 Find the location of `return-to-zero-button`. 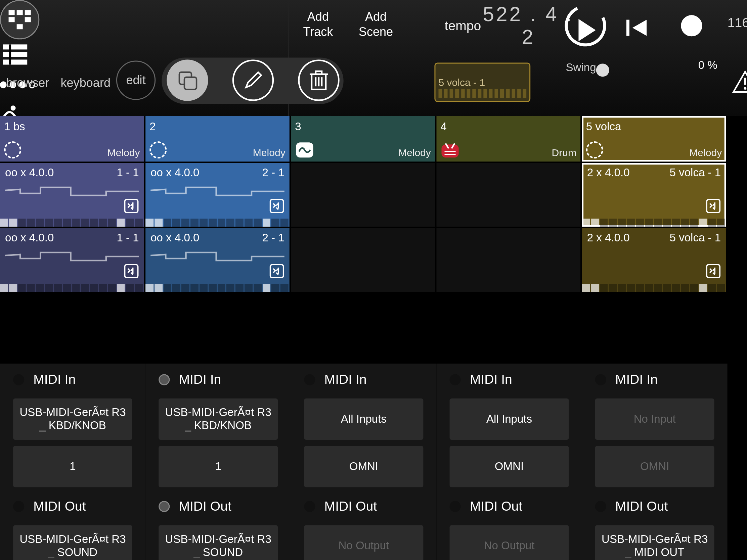

return-to-zero-button is located at coordinates (642, 28).